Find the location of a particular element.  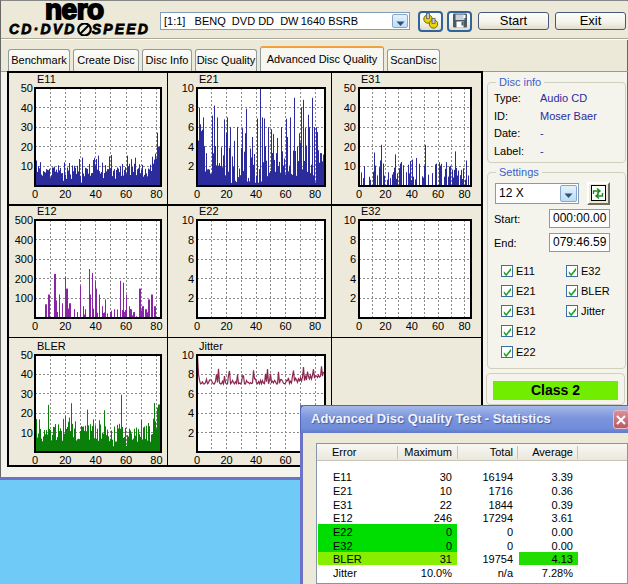

svg-text: 200 is located at coordinates (24, 279).